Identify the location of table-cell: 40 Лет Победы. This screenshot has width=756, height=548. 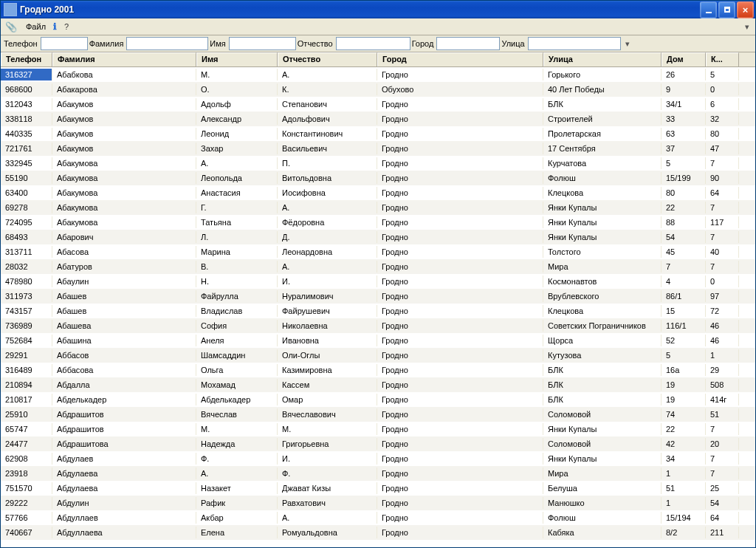
(602, 89).